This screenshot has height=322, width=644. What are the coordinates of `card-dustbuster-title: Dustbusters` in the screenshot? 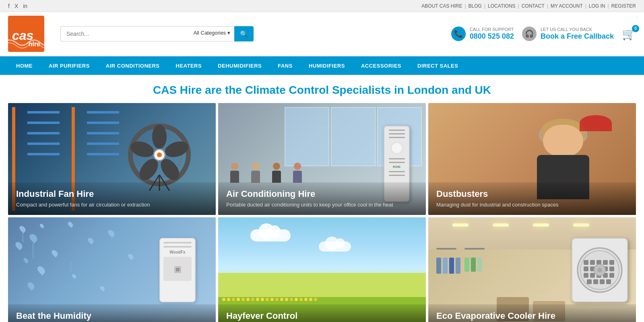 It's located at (532, 194).